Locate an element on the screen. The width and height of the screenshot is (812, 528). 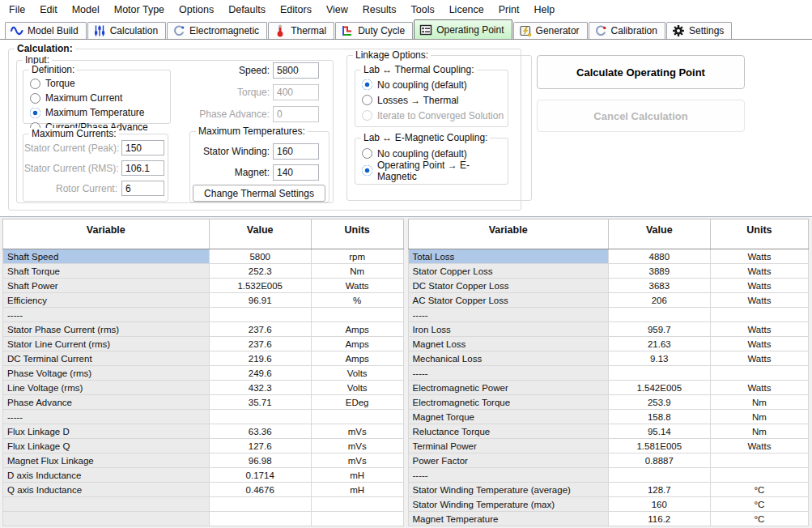
menu-item: Tools is located at coordinates (423, 10).